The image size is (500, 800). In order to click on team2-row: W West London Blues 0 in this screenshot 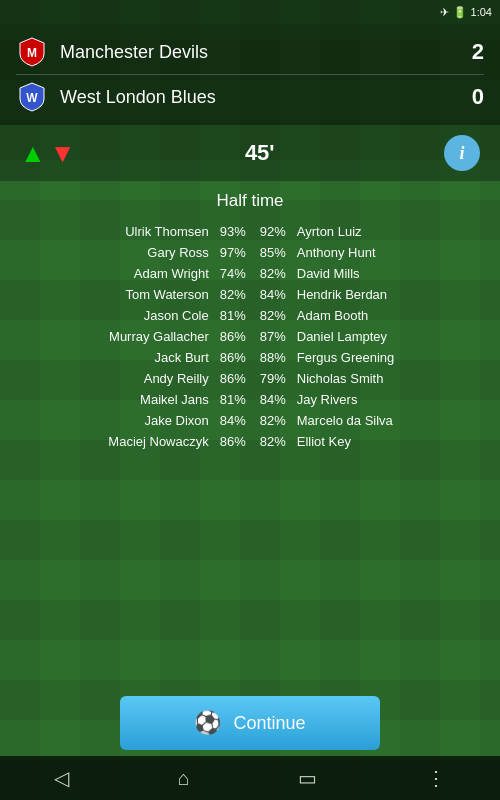, I will do `click(250, 97)`.